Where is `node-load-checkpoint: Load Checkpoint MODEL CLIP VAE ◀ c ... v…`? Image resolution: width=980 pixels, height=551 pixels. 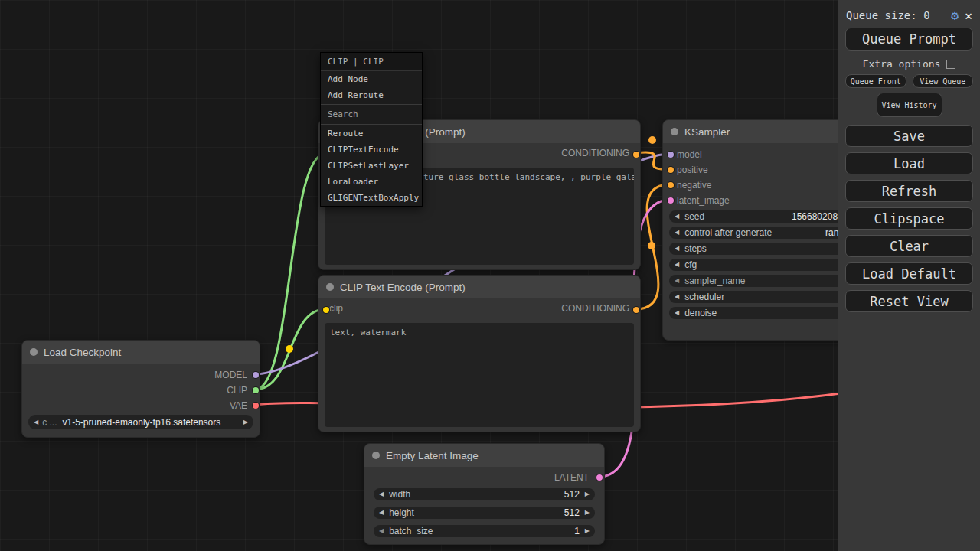 node-load-checkpoint: Load Checkpoint MODEL CLIP VAE ◀ c ... v… is located at coordinates (141, 389).